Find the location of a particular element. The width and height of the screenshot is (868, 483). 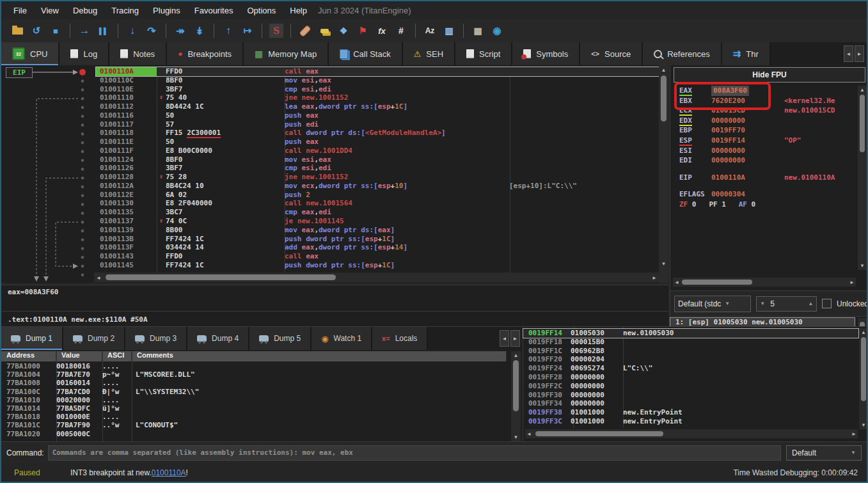

dump-tab-watch1: ◉Watch 1 is located at coordinates (342, 338).